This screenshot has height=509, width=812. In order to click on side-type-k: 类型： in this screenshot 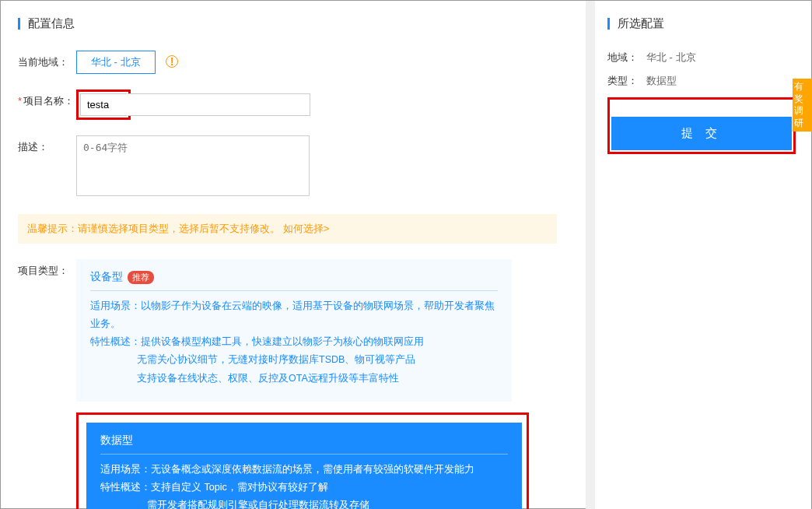, I will do `click(627, 81)`.